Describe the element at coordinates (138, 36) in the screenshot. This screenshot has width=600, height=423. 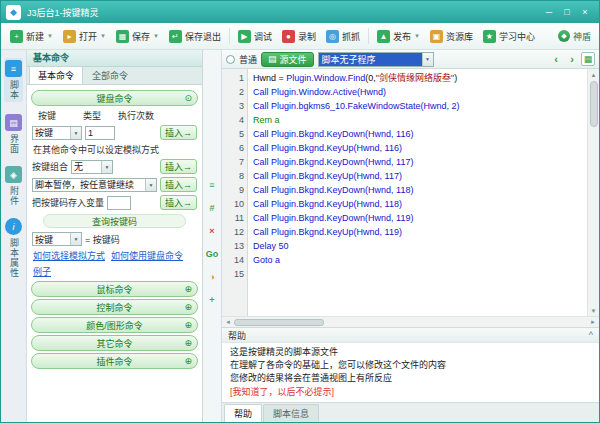
I see `save-button: ▦保存▼` at that location.